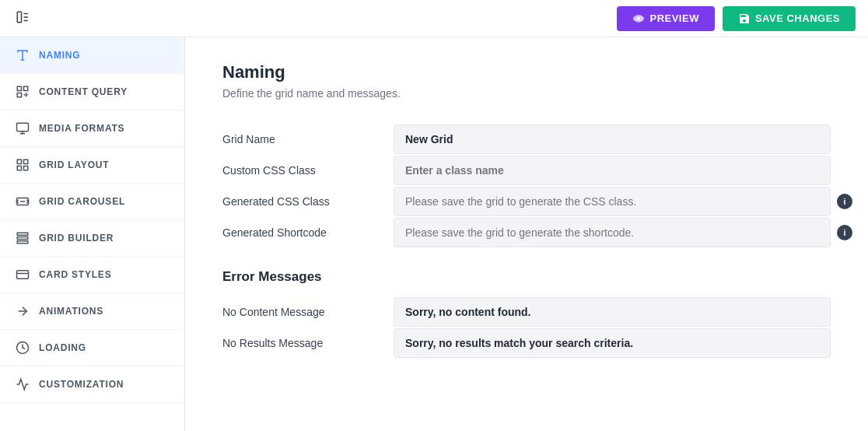 The width and height of the screenshot is (868, 431). What do you see at coordinates (92, 56) in the screenshot?
I see `sidebar-item-naming: NAMING` at bounding box center [92, 56].